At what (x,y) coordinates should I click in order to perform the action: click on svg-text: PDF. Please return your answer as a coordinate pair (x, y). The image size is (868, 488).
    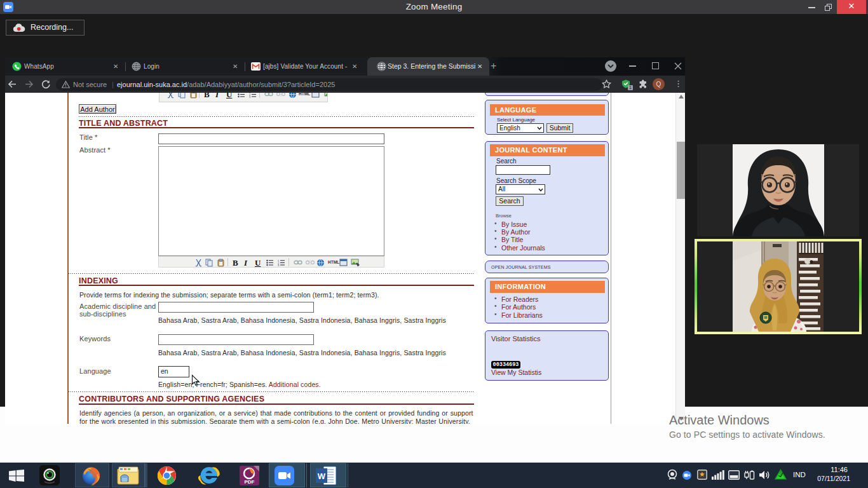
    Looking at the image, I should click on (250, 482).